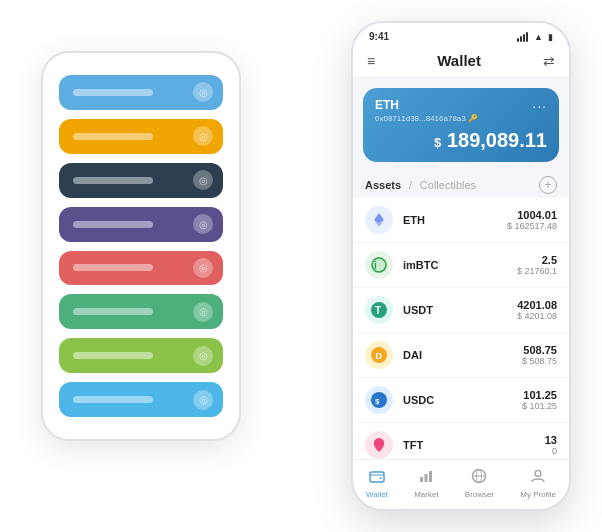 The image size is (602, 532). Describe the element at coordinates (537, 305) in the screenshot. I see `asset-amount: 4201.08` at that location.